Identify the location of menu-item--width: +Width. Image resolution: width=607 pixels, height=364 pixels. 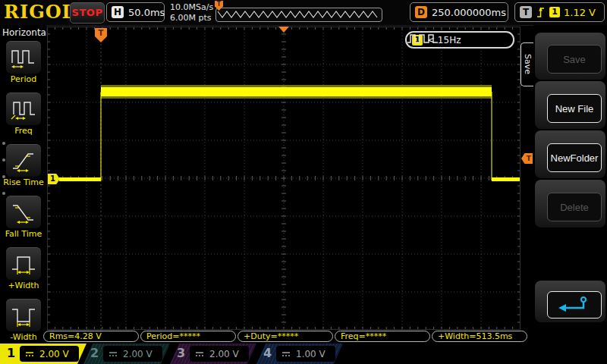
(24, 272).